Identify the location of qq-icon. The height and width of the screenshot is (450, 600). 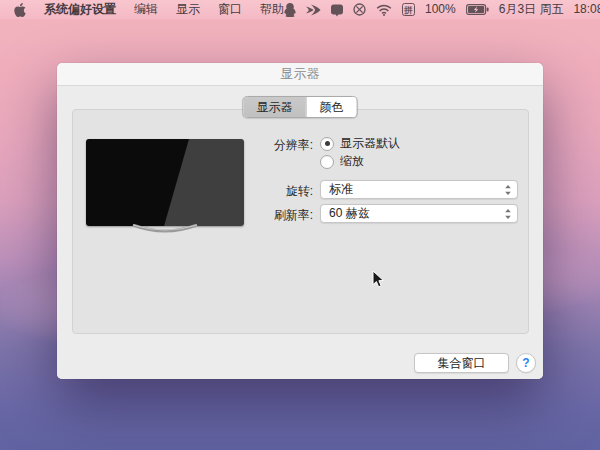
(290, 10).